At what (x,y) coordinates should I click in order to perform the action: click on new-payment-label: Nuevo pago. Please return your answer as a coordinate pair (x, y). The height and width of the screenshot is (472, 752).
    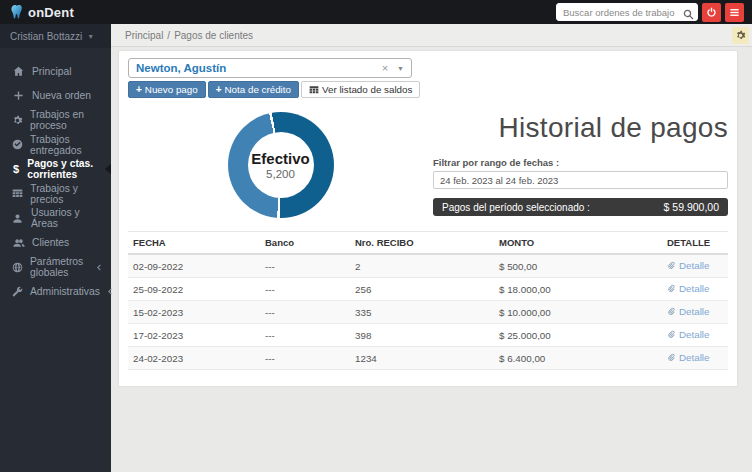
    Looking at the image, I should click on (172, 90).